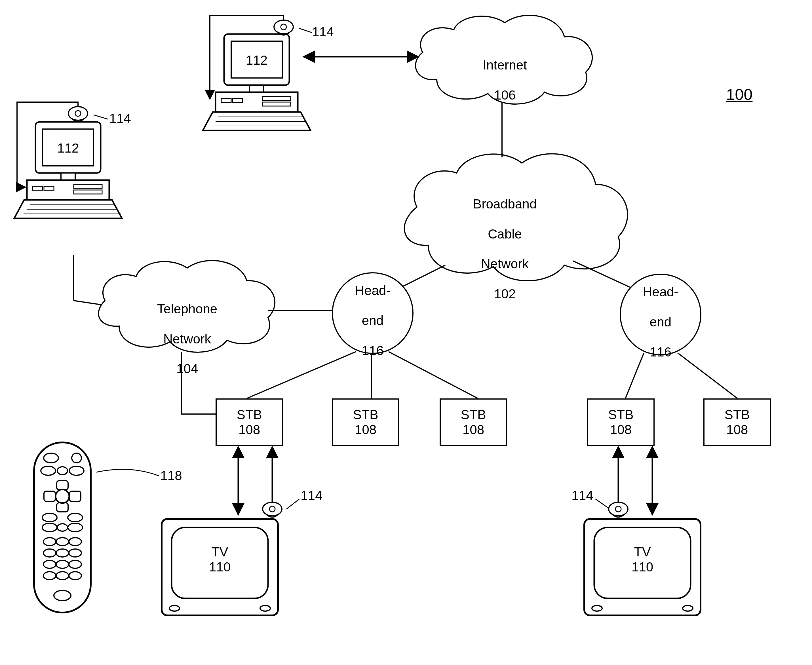  I want to click on cam-tv-right-ref: 114, so click(582, 495).